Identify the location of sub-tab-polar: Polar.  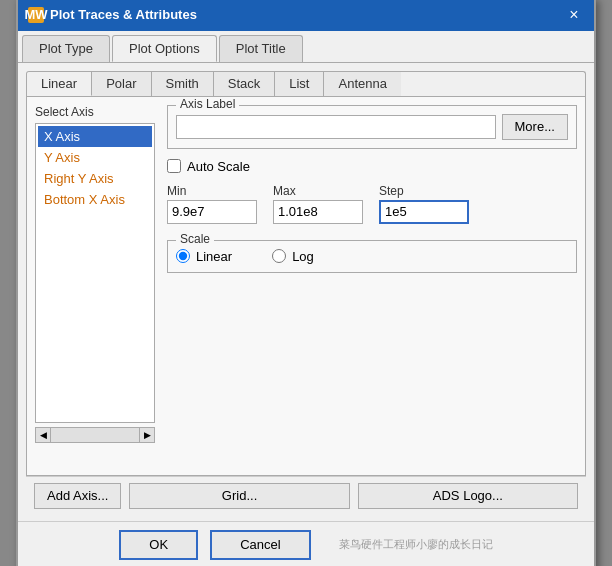
(122, 84).